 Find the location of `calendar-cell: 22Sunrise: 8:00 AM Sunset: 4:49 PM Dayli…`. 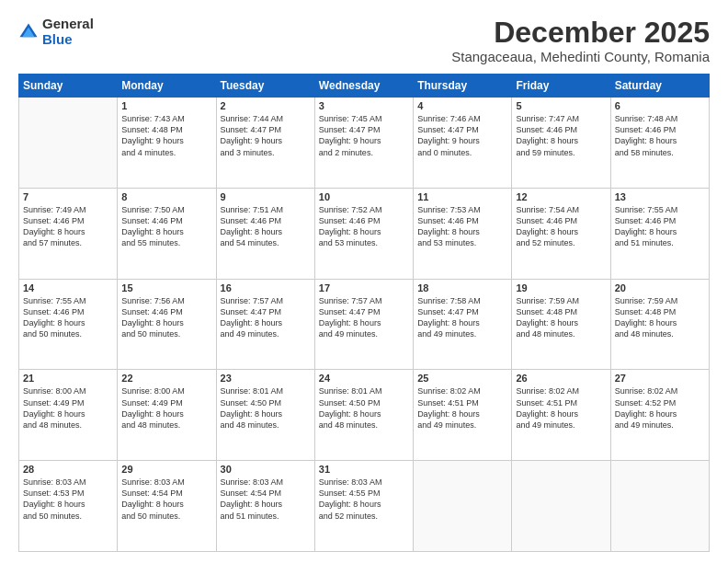

calendar-cell: 22Sunrise: 8:00 AM Sunset: 4:49 PM Dayli… is located at coordinates (167, 416).